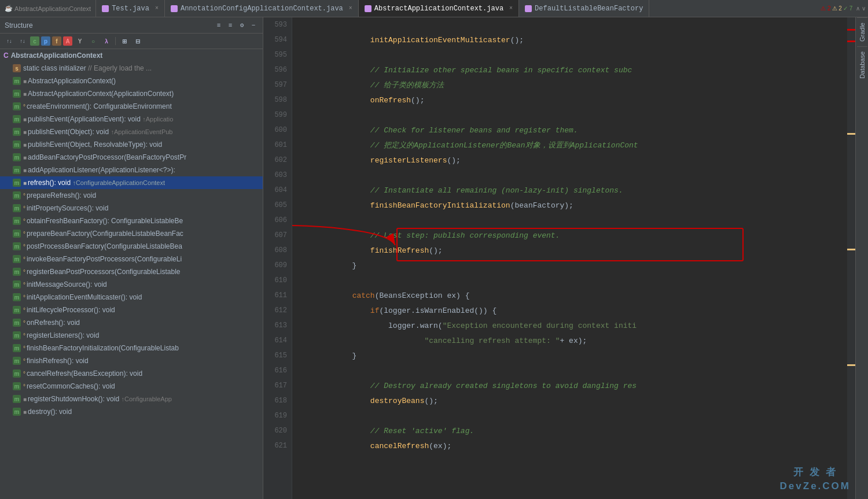 This screenshot has height=499, width=868. Describe the element at coordinates (131, 297) in the screenshot. I see `tree-item-initaemc: m ° initApplicationEventMulticaster(): v…` at that location.